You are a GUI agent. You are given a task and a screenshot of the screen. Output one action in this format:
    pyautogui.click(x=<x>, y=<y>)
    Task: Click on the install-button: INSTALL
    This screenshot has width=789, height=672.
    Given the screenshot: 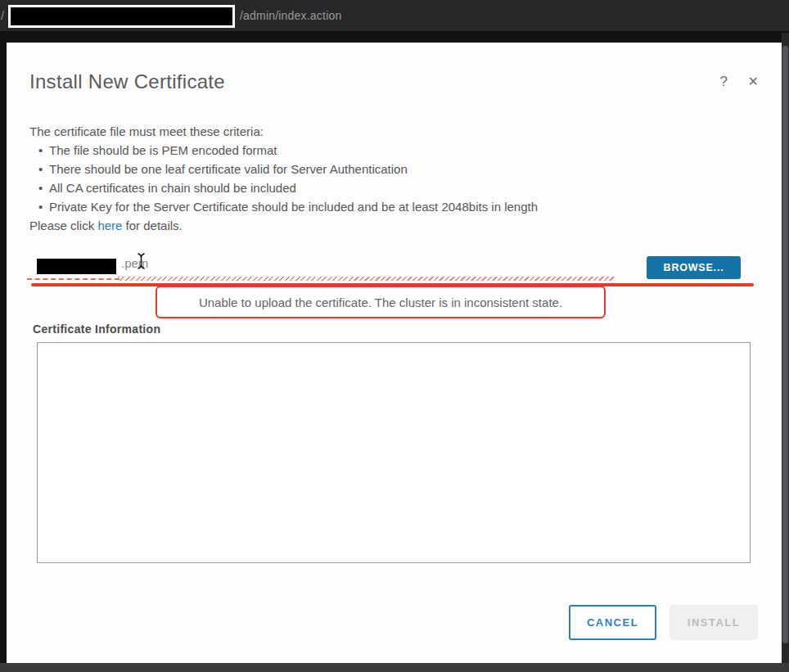 What is the action you would take?
    pyautogui.click(x=714, y=622)
    